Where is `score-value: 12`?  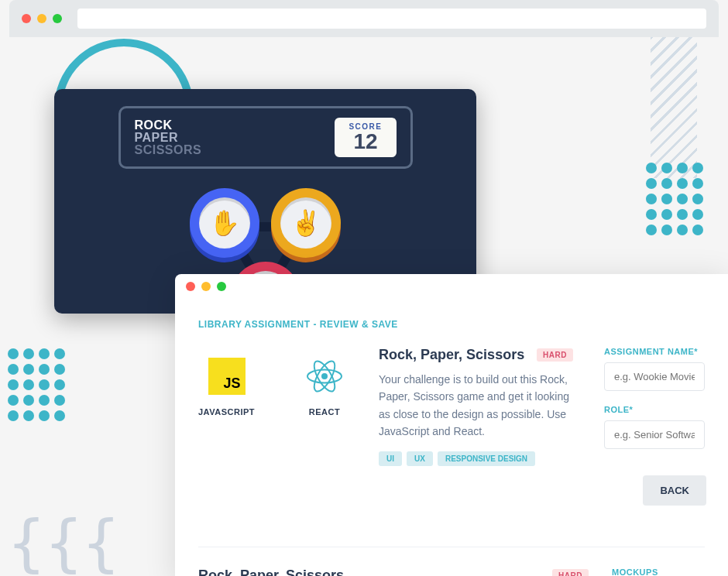 score-value: 12 is located at coordinates (366, 142).